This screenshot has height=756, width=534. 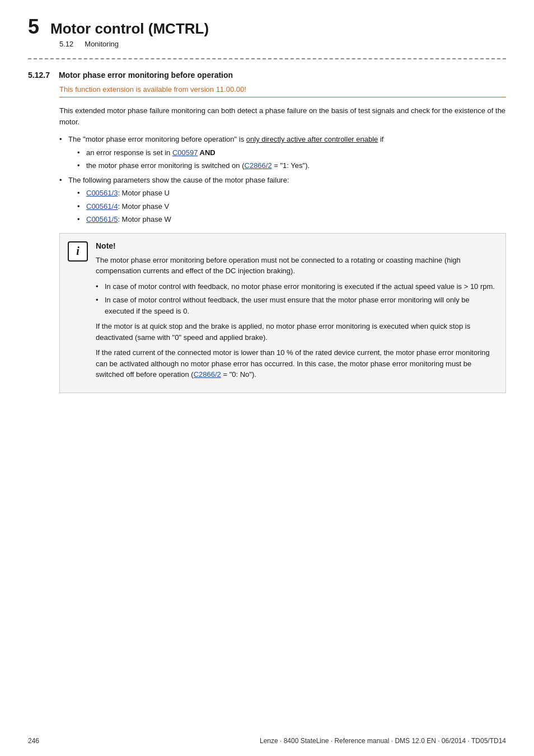 I want to click on bullet1-prefix: The "motor phase error monitoring before…, so click(x=157, y=139).